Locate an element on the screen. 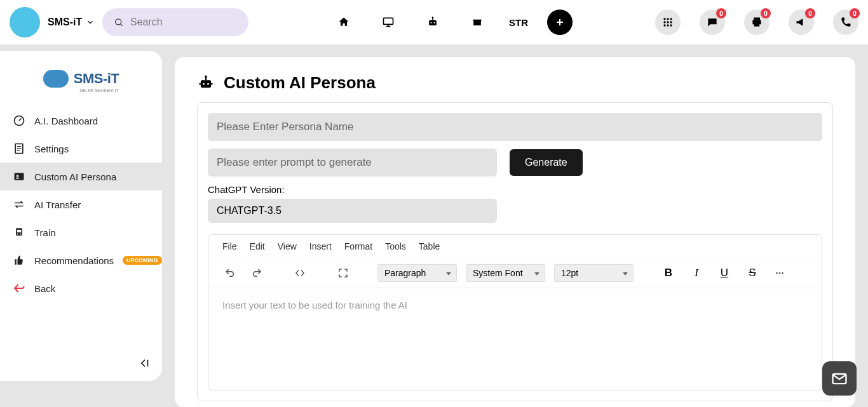 The width and height of the screenshot is (868, 407). sidebar-nav: A.I. Dashboard Settings Custom AI Person… is located at coordinates (81, 204).